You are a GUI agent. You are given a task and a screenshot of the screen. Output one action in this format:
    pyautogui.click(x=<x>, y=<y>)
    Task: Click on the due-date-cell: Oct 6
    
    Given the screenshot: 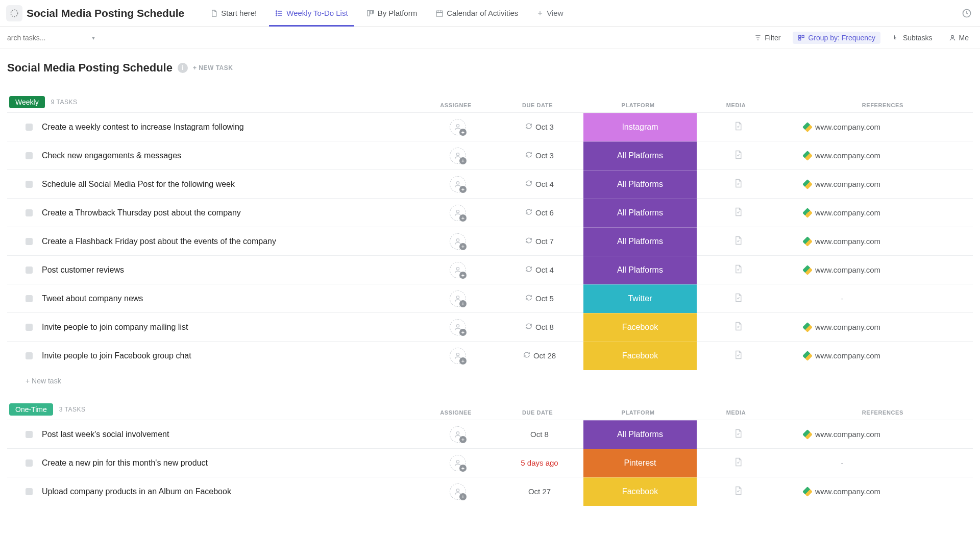 What is the action you would take?
    pyautogui.click(x=540, y=212)
    